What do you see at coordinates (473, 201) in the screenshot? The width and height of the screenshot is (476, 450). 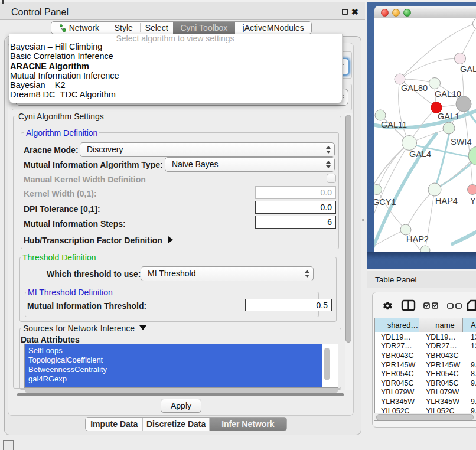 I see `svg-text: Y` at bounding box center [473, 201].